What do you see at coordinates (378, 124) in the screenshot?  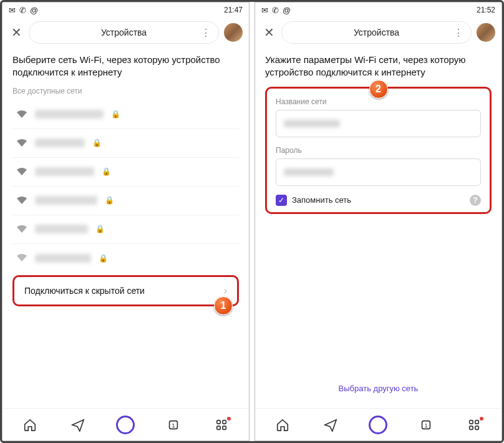 I see `ssid-input` at bounding box center [378, 124].